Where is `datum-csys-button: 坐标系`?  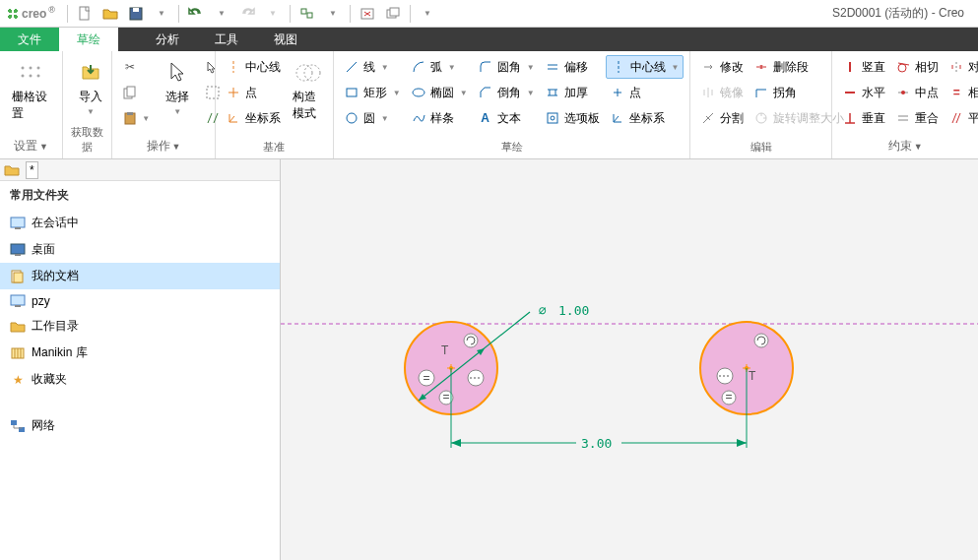
datum-csys-button: 坐标系 is located at coordinates (253, 118).